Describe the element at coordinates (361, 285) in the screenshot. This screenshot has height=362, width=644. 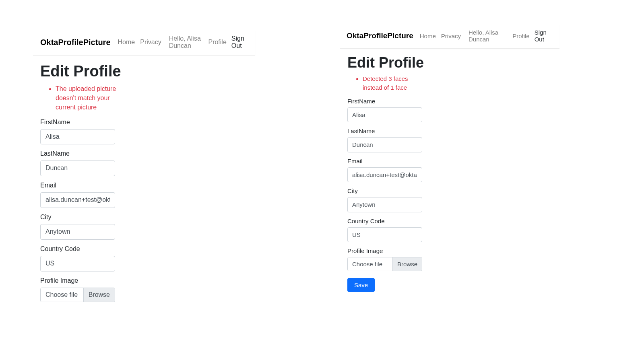
I see `save-button: Save` at that location.